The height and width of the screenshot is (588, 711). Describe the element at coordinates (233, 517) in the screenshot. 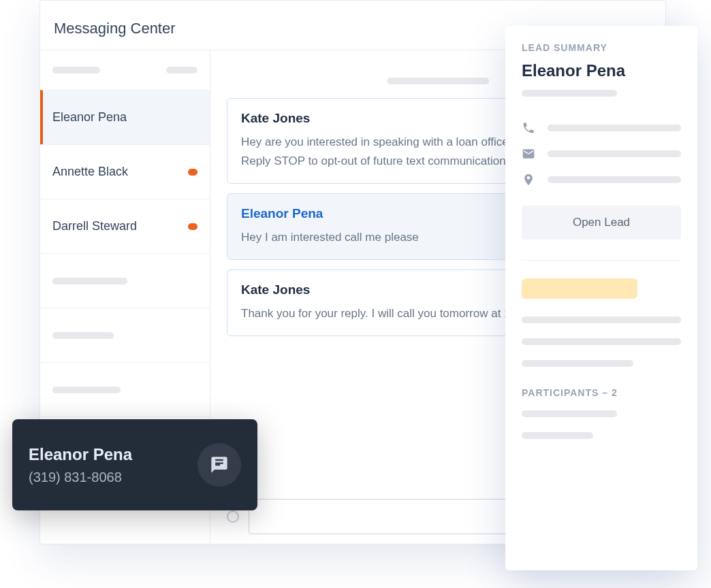

I see `attach-icon` at that location.